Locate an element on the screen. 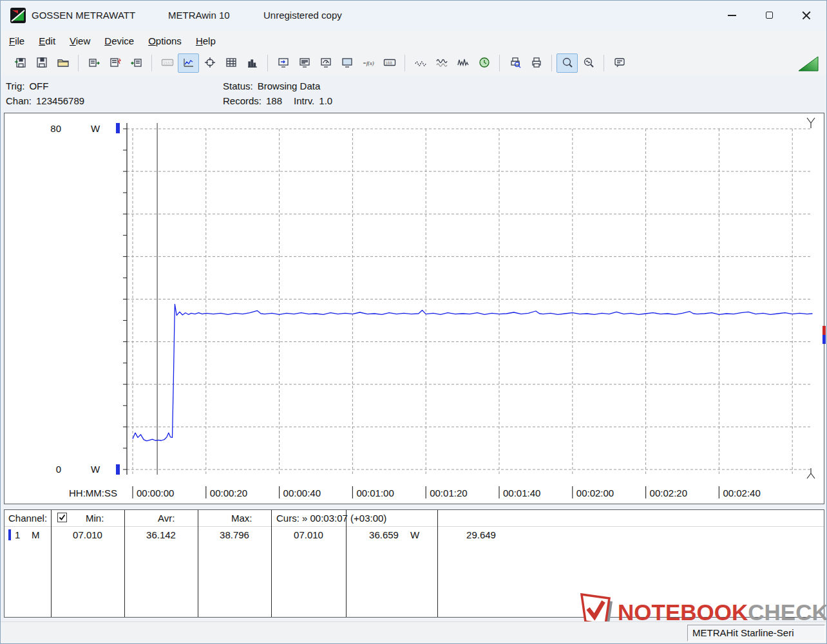 This screenshot has height=644, width=827. document-title: METRAwin 10 is located at coordinates (199, 15).